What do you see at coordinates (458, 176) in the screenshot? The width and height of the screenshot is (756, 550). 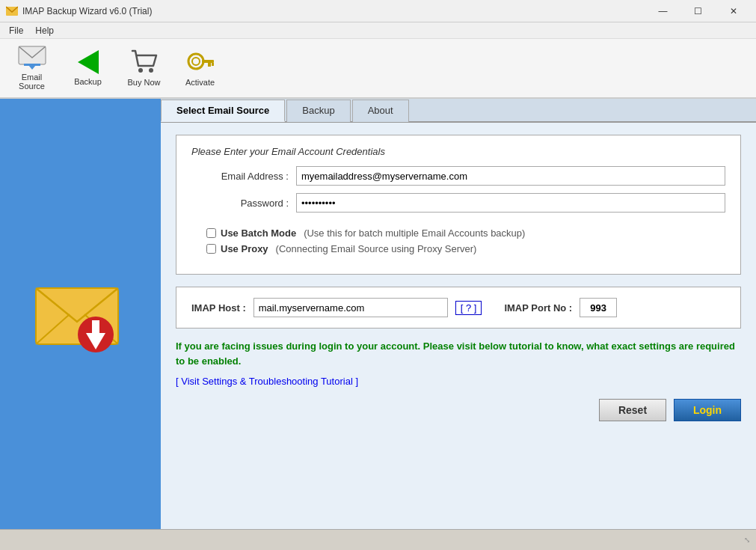 I see `email-row: Email Address :` at bounding box center [458, 176].